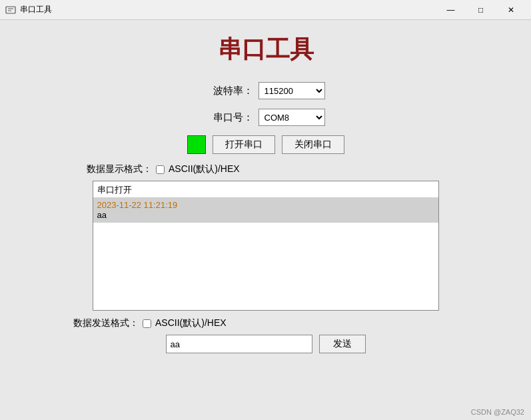 Image resolution: width=531 pixels, height=420 pixels. I want to click on port-row: 串口号： COM1 COM2 COM3 COM4 COM5 COM6 COM7 …, so click(266, 117).